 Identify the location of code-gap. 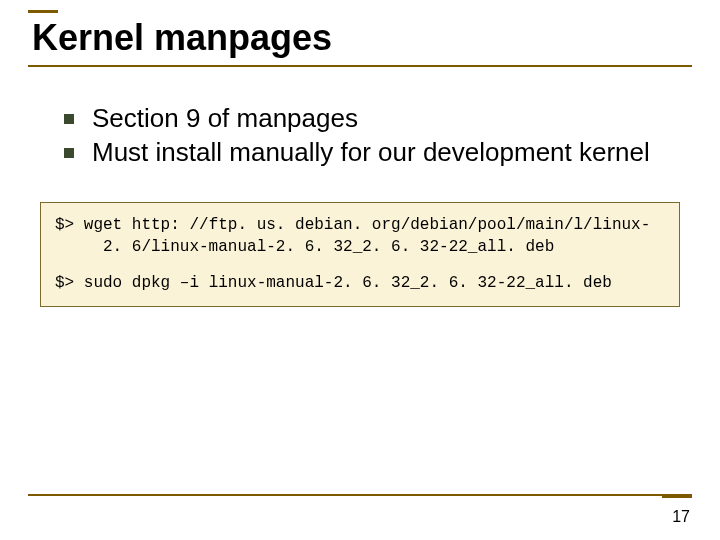
(360, 266).